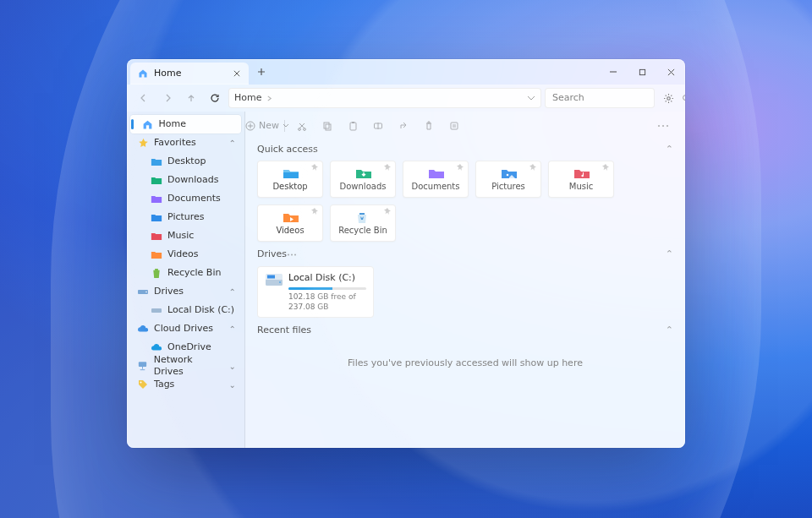 The image size is (812, 518). I want to click on tile-videos: Videos, so click(290, 223).